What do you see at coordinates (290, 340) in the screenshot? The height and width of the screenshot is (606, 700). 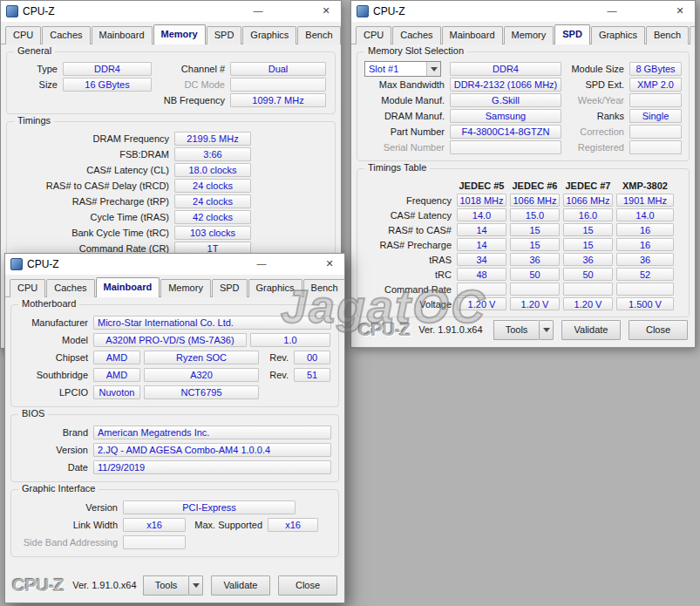 I see `model-version-value: 1.0` at bounding box center [290, 340].